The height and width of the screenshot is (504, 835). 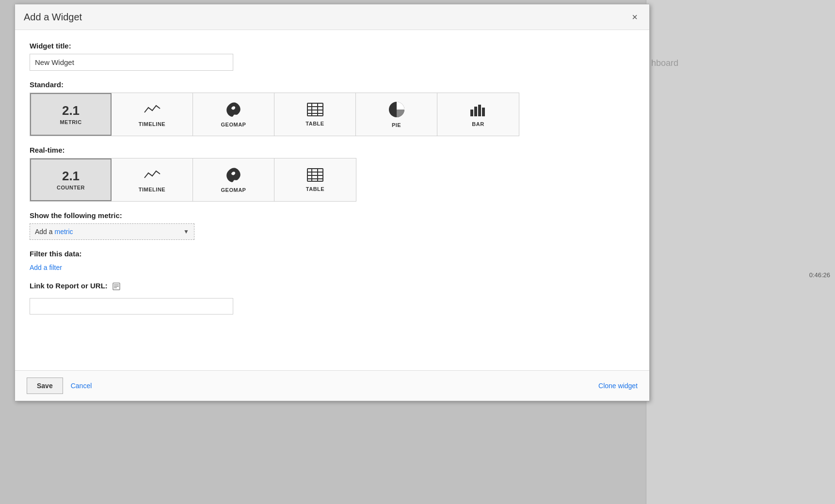 I want to click on metric-icon: 2.1, so click(x=71, y=110).